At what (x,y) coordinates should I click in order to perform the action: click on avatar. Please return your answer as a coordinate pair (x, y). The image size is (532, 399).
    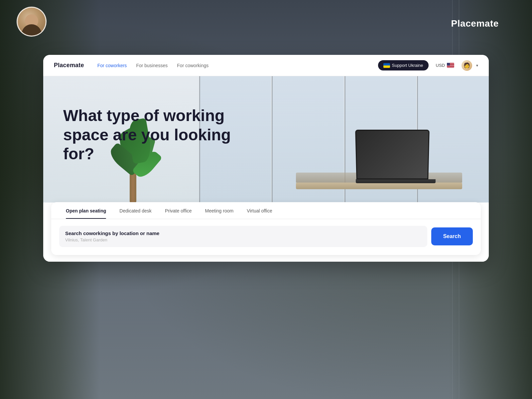
    Looking at the image, I should click on (32, 22).